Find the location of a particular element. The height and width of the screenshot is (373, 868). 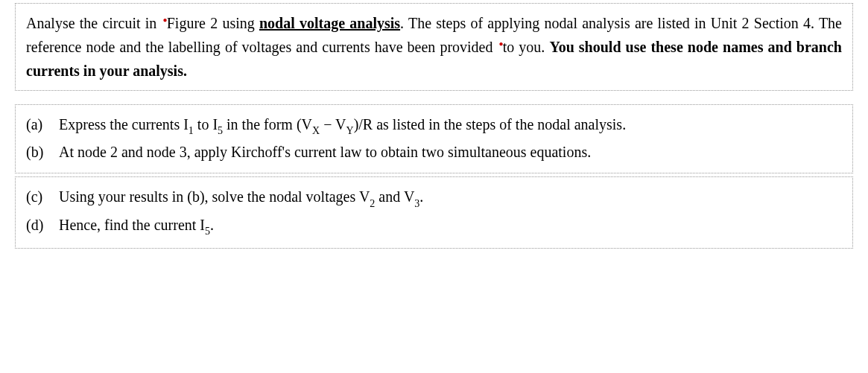

txt: − V is located at coordinates (332, 124).